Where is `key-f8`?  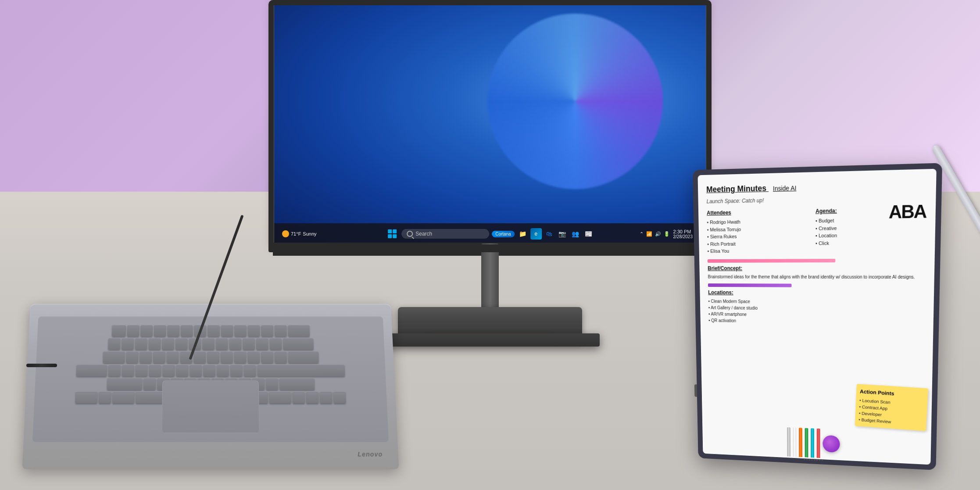
key-f8 is located at coordinates (227, 331).